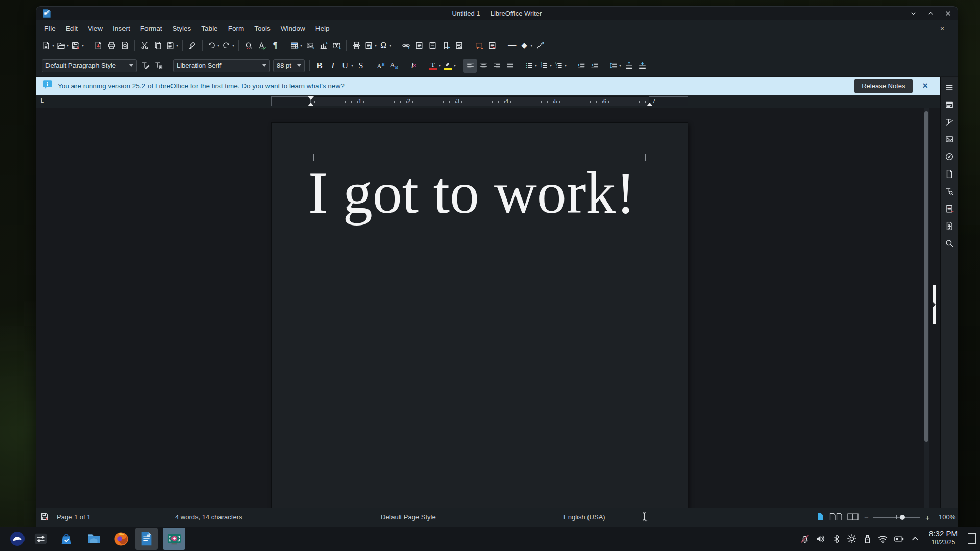  What do you see at coordinates (934, 305) in the screenshot?
I see `sidebar-hide-handle` at bounding box center [934, 305].